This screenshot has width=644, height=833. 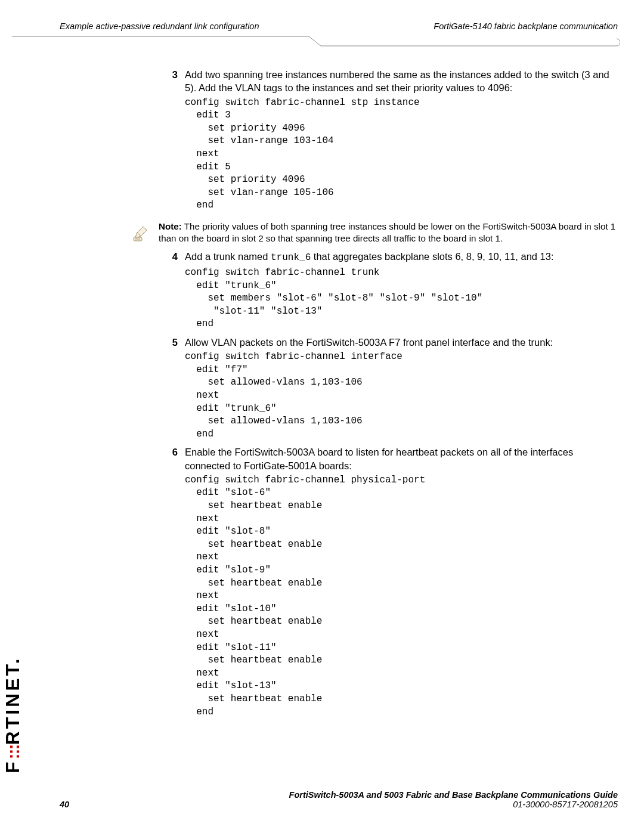 What do you see at coordinates (401, 292) in the screenshot?
I see `step-body: Add a trunk named trunk_6 that aggregate…` at bounding box center [401, 292].